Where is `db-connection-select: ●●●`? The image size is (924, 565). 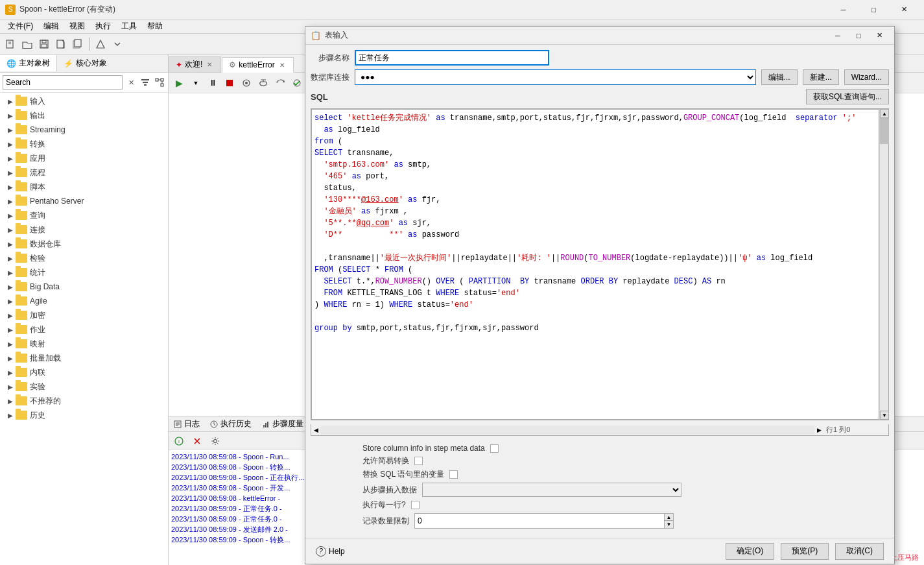
db-connection-select: ●●● is located at coordinates (555, 77).